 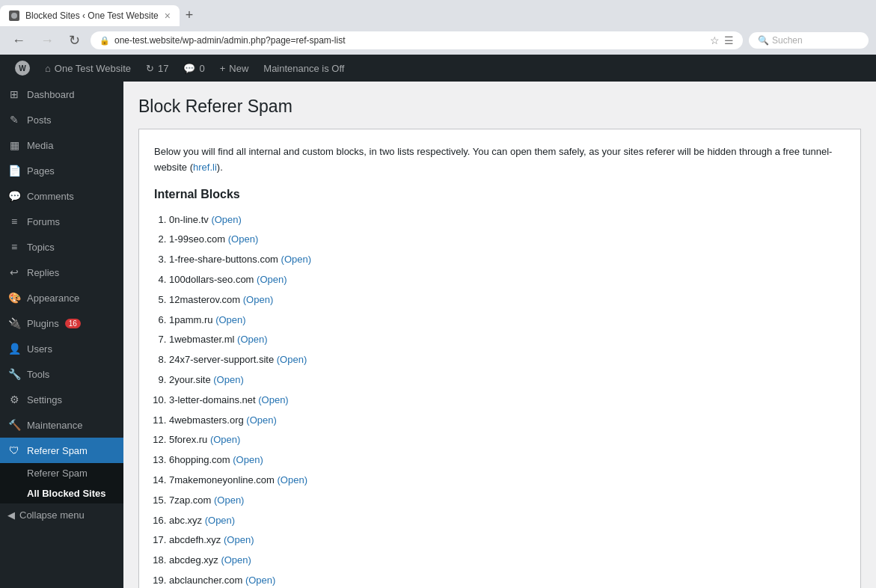 What do you see at coordinates (14, 450) in the screenshot?
I see `referer-spam-icon: 🛡` at bounding box center [14, 450].